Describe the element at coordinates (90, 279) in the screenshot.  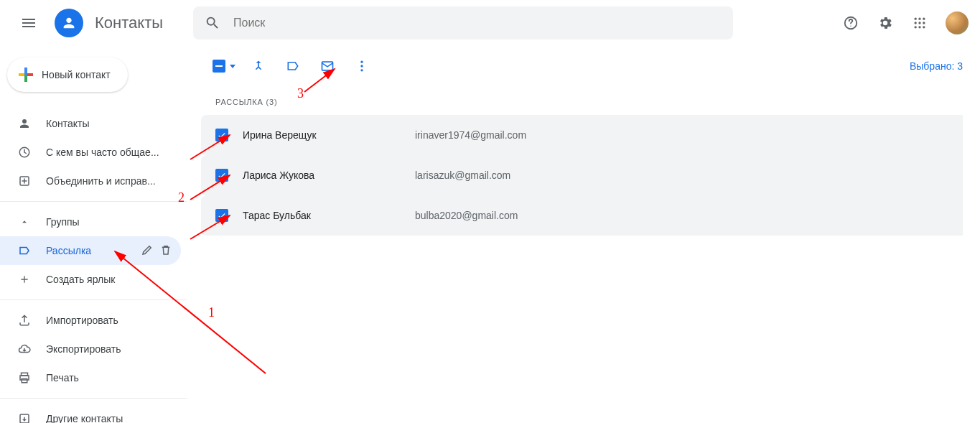
I see `sidebar-create-label: Создать ярлык` at that location.